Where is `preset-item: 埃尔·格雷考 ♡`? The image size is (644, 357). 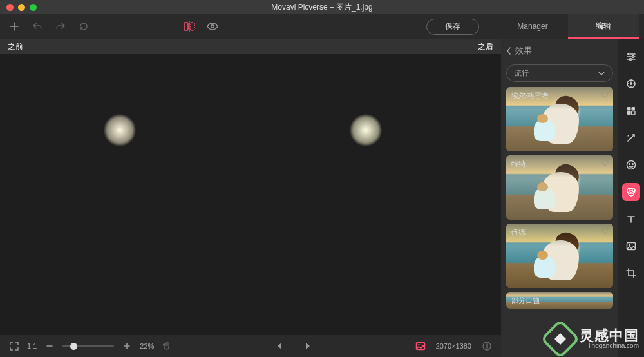
preset-item: 埃尔·格雷考 ♡ is located at coordinates (560, 119).